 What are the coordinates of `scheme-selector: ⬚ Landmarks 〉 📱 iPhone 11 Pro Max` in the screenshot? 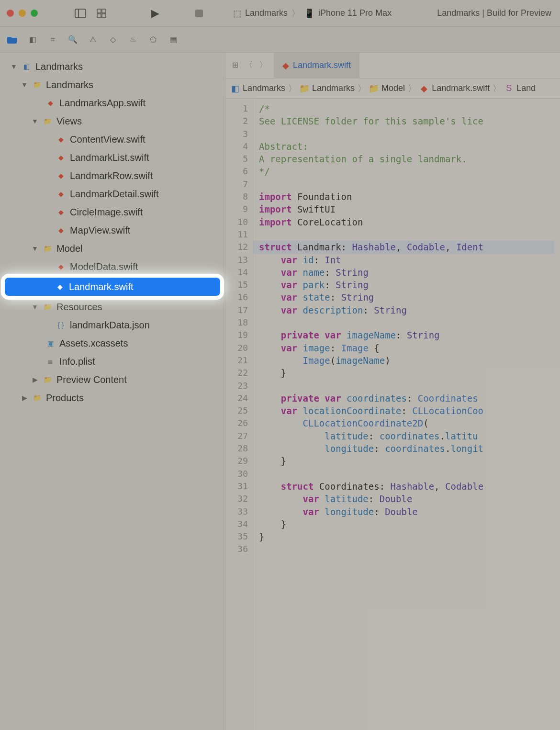 It's located at (312, 13).